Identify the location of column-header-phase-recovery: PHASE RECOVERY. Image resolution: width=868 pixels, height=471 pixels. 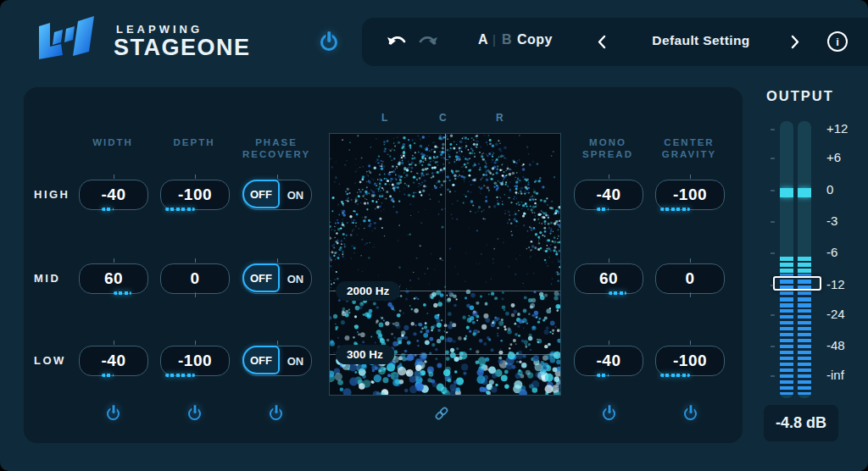
(276, 148).